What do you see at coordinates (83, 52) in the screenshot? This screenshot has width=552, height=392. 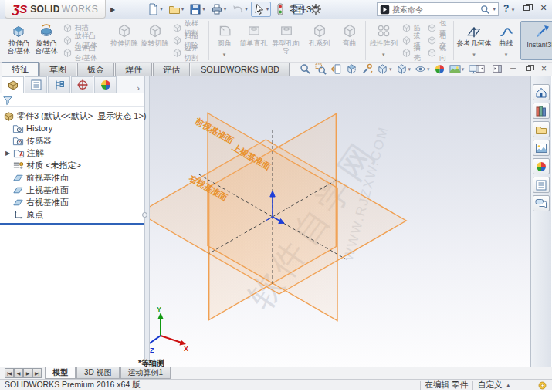 I see `boundary-boss-button: 边界凸台/基体` at bounding box center [83, 52].